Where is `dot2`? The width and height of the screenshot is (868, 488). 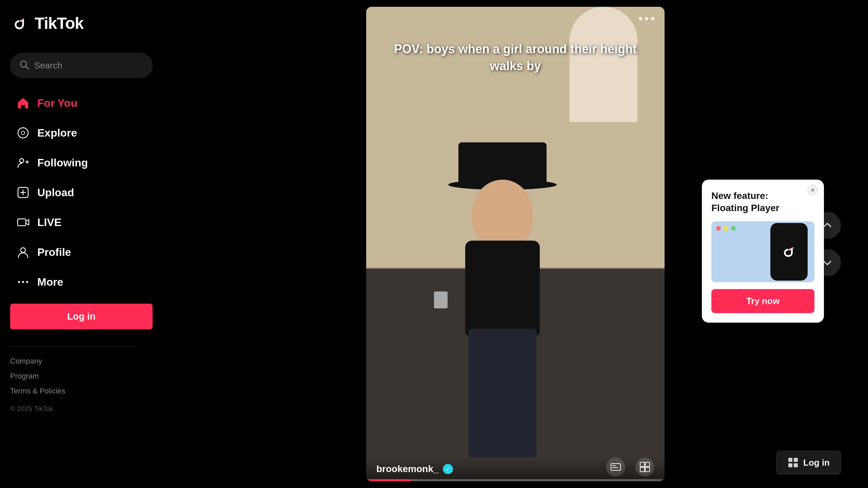
dot2 is located at coordinates (647, 19).